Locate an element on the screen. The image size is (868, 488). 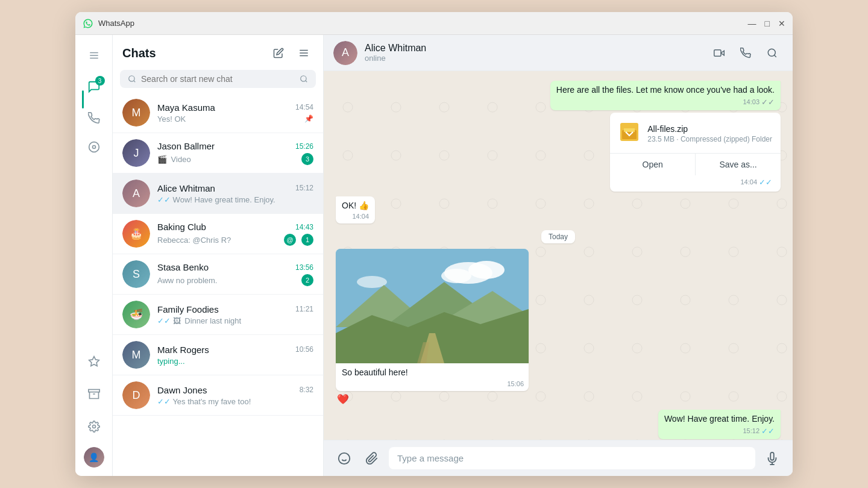
message-input is located at coordinates (572, 458).